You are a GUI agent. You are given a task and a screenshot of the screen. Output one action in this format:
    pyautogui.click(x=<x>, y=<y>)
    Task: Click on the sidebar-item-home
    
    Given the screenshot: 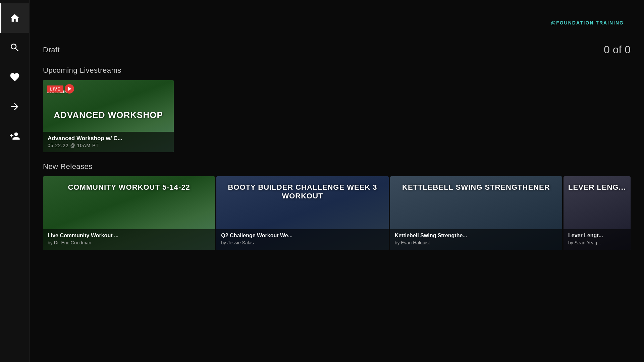 What is the action you would take?
    pyautogui.click(x=15, y=18)
    